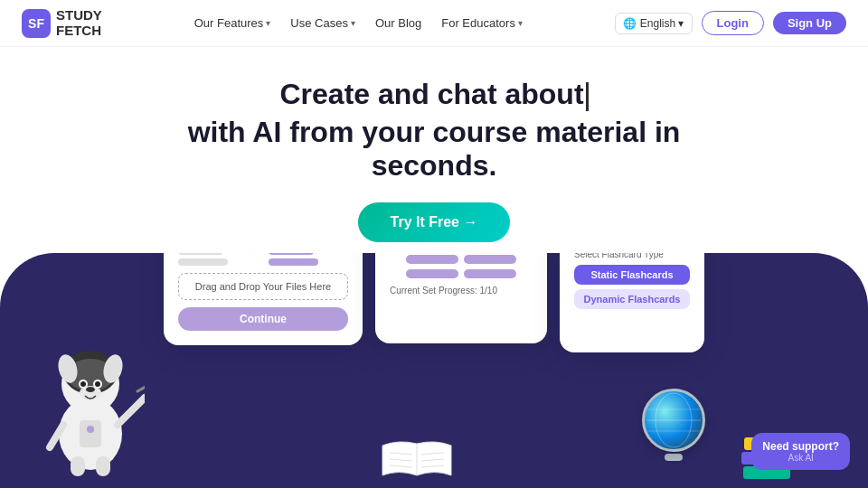  I want to click on static-flashcards-button: Static Flashcards, so click(632, 275).